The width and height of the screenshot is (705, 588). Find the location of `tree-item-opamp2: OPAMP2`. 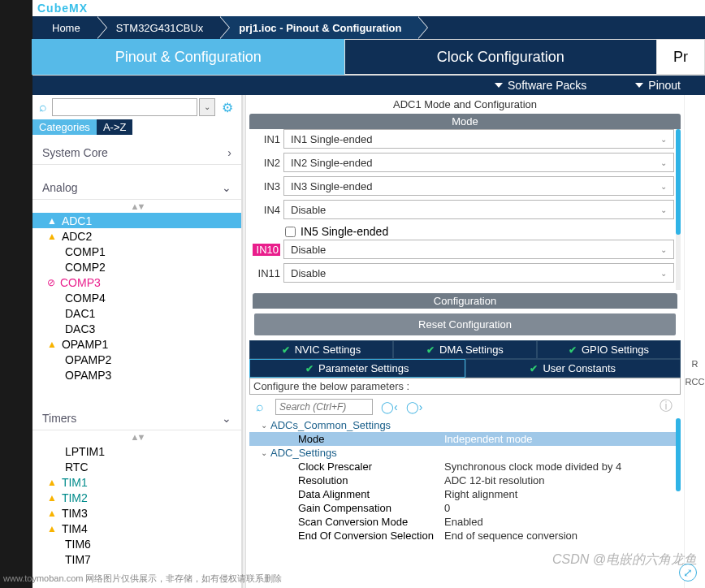

tree-item-opamp2: OPAMP2 is located at coordinates (136, 359).